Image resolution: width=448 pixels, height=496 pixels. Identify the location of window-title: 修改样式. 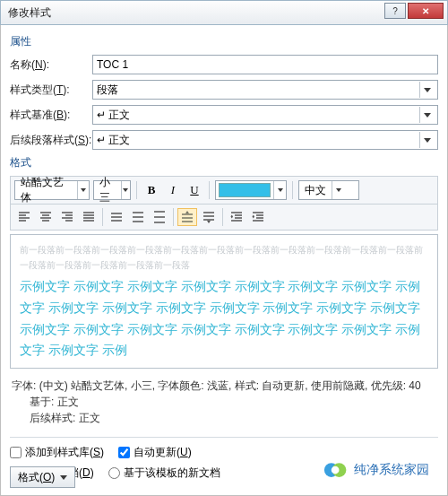
(30, 13).